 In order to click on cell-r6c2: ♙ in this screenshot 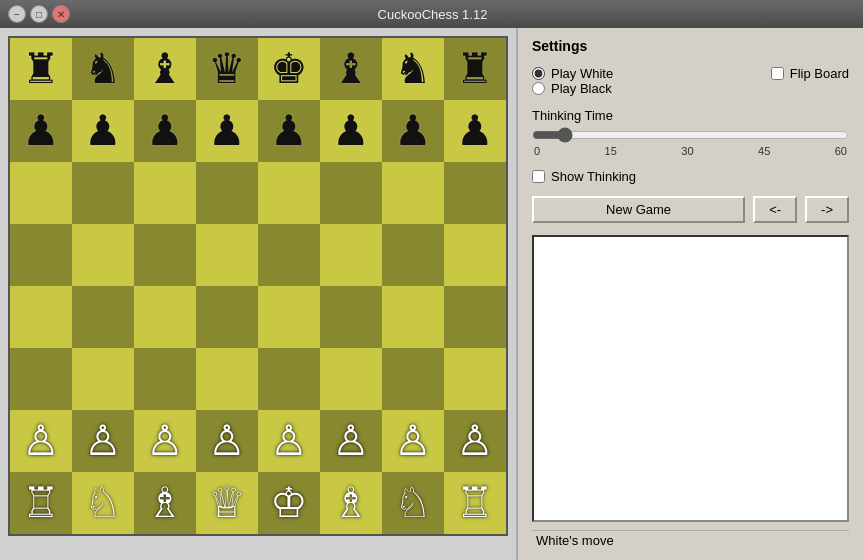, I will do `click(165, 441)`.